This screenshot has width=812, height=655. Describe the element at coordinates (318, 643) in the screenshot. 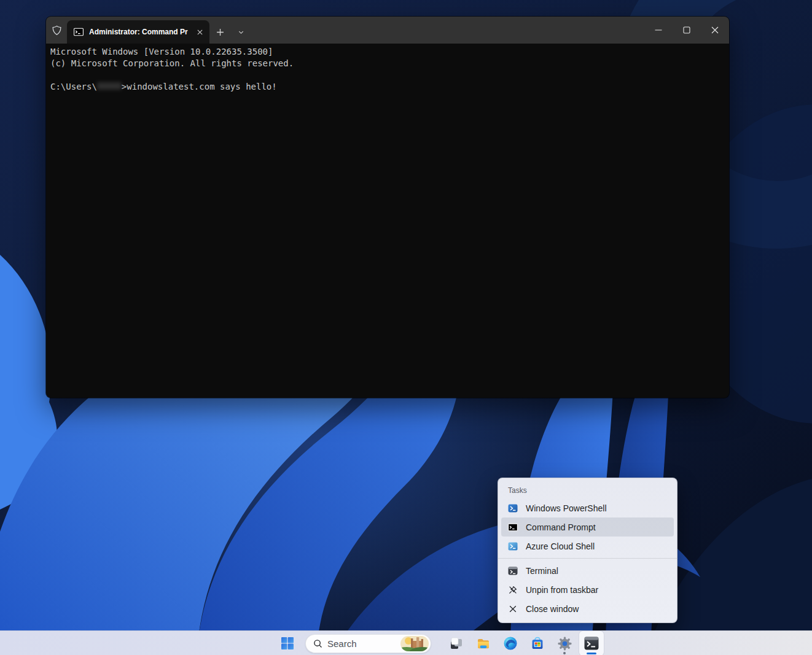

I see `search-icon` at that location.